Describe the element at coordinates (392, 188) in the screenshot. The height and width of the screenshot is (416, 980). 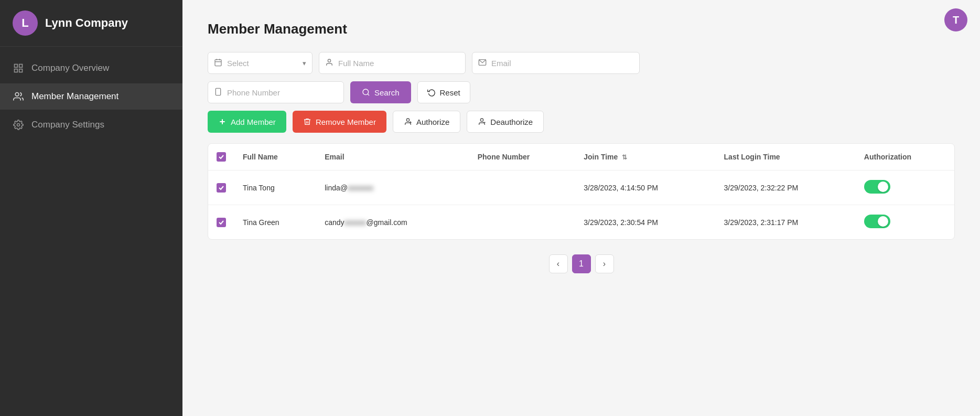
I see `row-email: linda@xxxxxxx` at that location.